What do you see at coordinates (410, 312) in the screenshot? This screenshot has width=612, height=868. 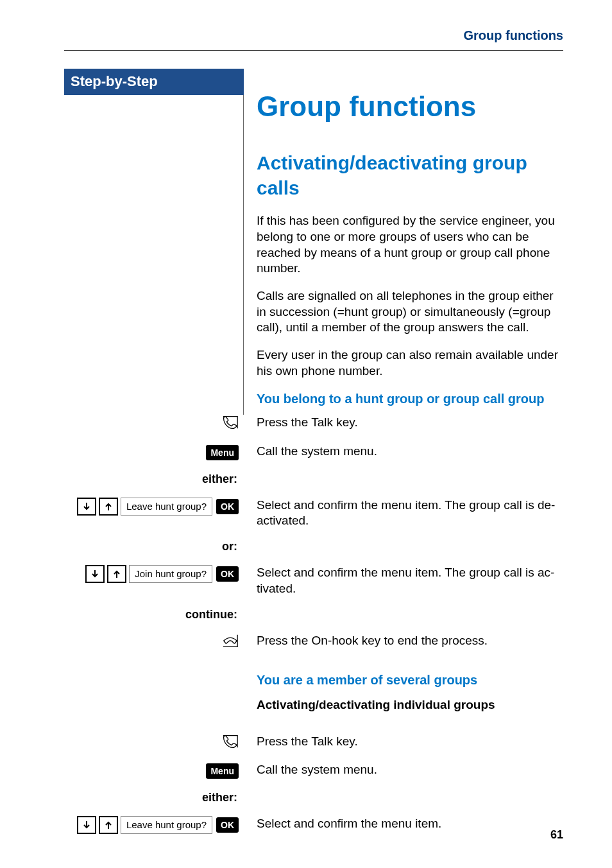 I see `intro-paragraph-2: Calls are signalled on all telephones in…` at bounding box center [410, 312].